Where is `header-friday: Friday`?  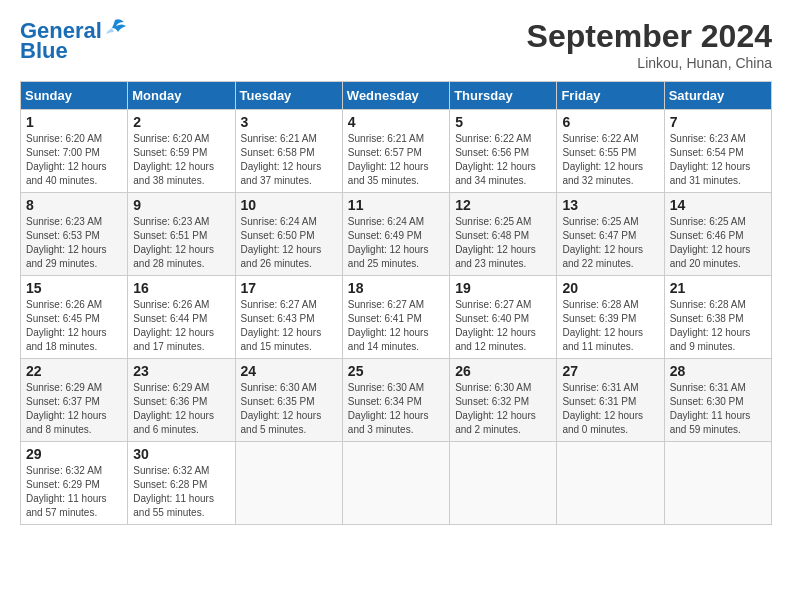
header-friday: Friday is located at coordinates (610, 96).